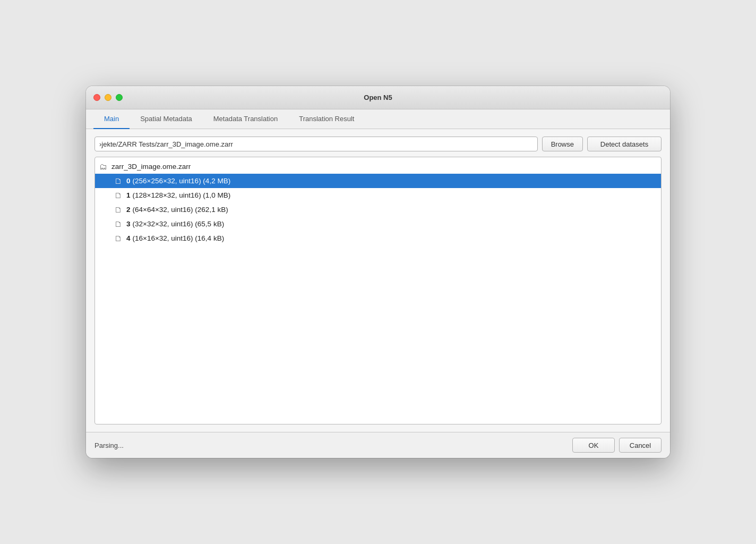  I want to click on file-icon-4: 🗋, so click(118, 238).